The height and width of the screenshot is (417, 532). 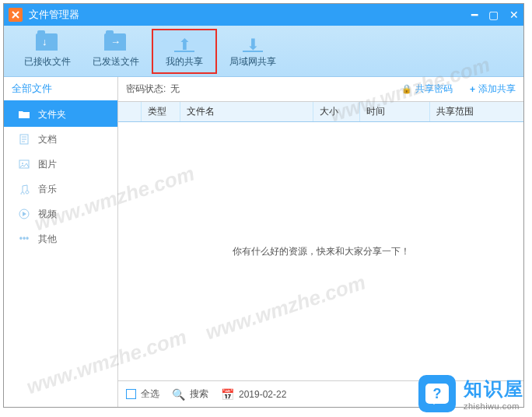 I want to click on badge-subtitle: zhishiwu.com, so click(x=494, y=406).